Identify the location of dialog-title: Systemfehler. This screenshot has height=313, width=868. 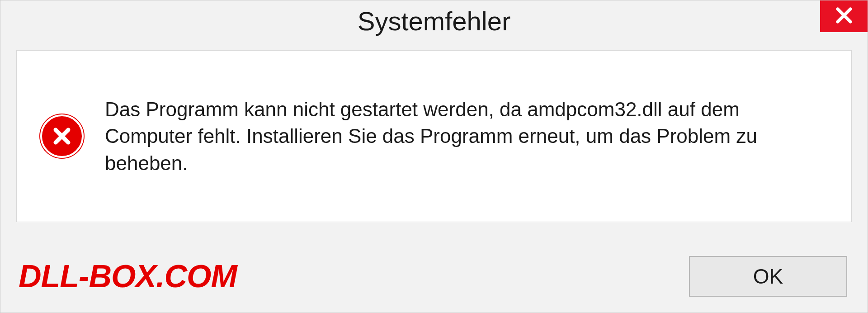
(434, 21).